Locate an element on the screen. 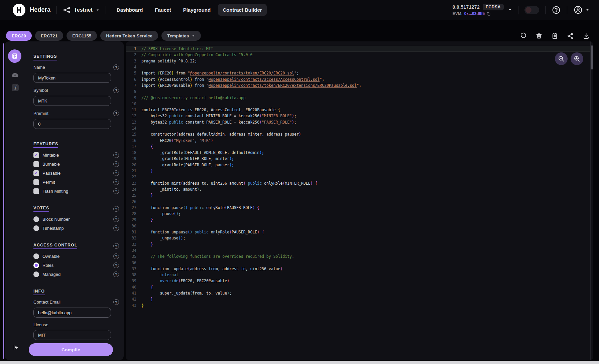 Image resolution: width=599 pixels, height=364 pixels. line-number: 3 is located at coordinates (131, 61).